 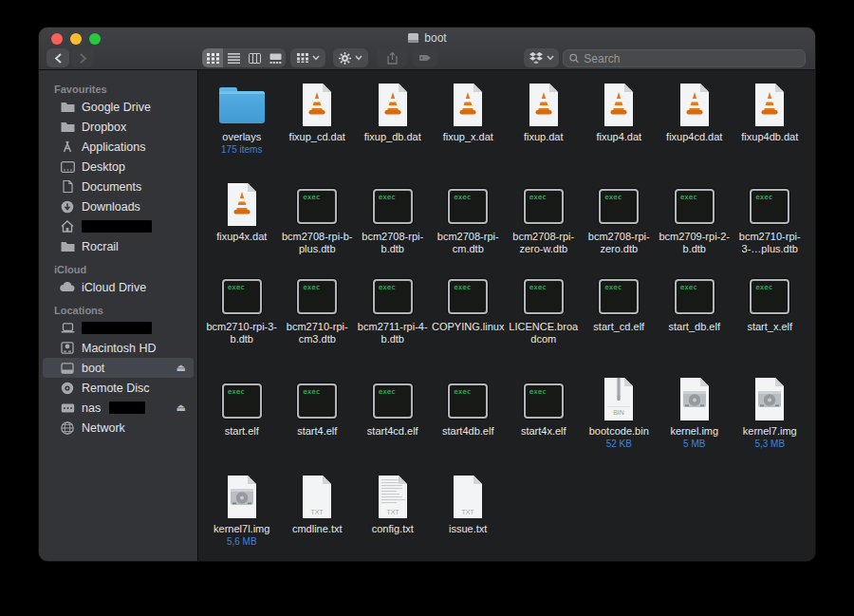 I want to click on file-item: TXTissue.txt, so click(x=469, y=516).